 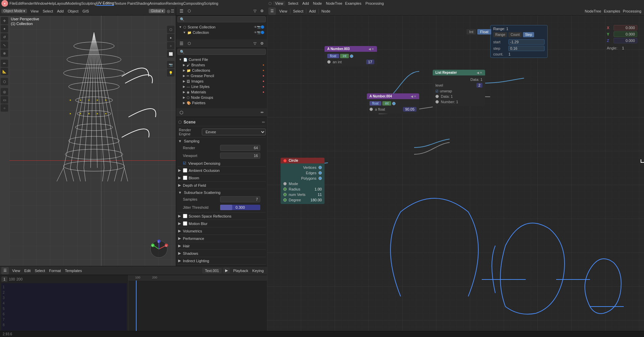 I want to click on range-tab-range: Range, so click(x=500, y=35).